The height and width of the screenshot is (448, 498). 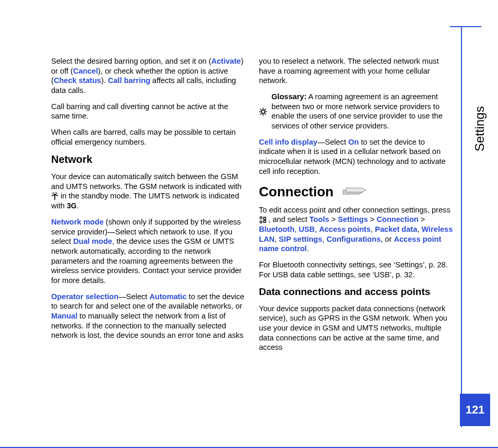 What do you see at coordinates (93, 241) in the screenshot?
I see `term-dual-mode: Dual mode` at bounding box center [93, 241].